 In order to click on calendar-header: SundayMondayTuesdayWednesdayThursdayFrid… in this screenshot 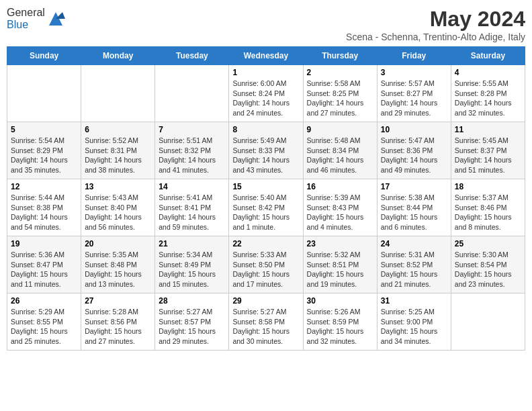, I will do `click(266, 56)`.